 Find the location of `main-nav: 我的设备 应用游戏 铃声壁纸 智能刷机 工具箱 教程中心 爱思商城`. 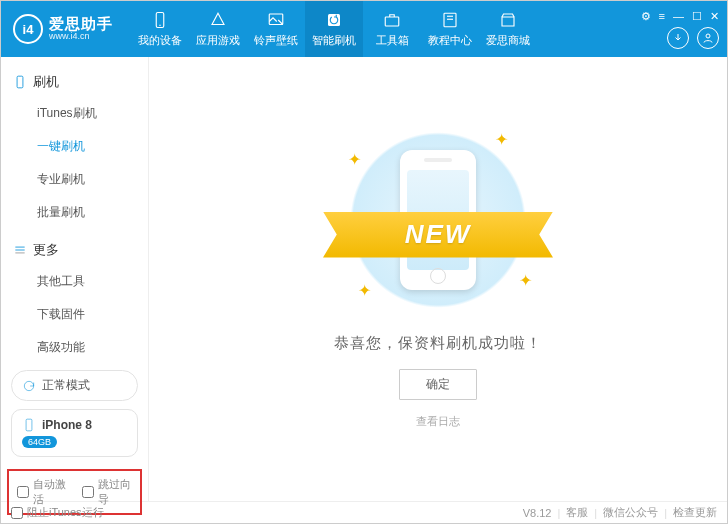

main-nav: 我的设备 应用游戏 铃声壁纸 智能刷机 工具箱 教程中心 爱思商城 is located at coordinates (334, 29).